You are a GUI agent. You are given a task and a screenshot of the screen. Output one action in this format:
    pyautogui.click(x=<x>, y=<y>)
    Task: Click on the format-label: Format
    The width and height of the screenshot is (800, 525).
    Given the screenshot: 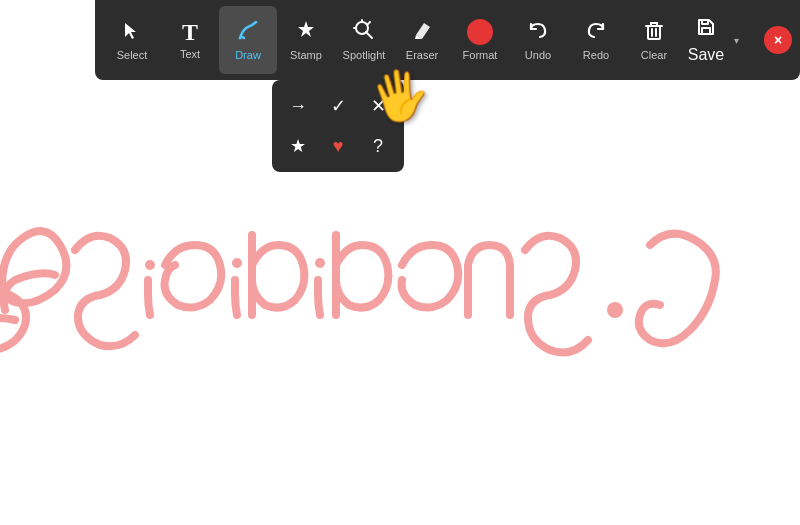 What is the action you would take?
    pyautogui.click(x=480, y=55)
    